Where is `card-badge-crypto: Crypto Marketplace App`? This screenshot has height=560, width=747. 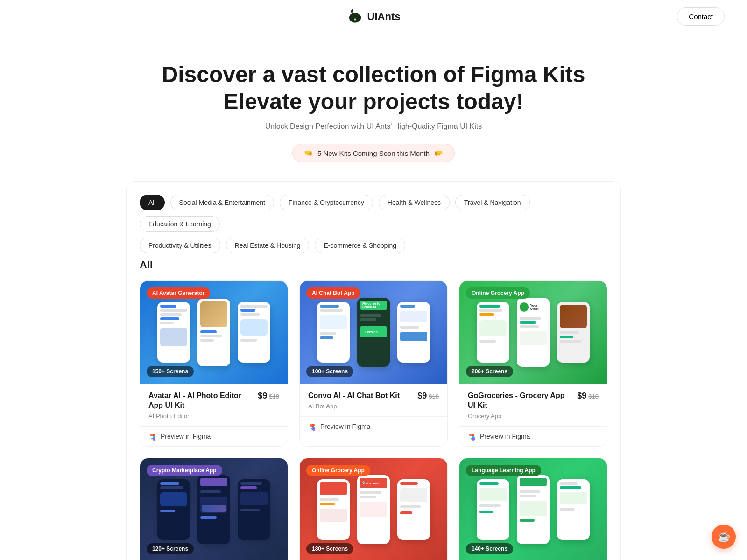
card-badge-crypto: Crypto Marketplace App is located at coordinates (184, 470).